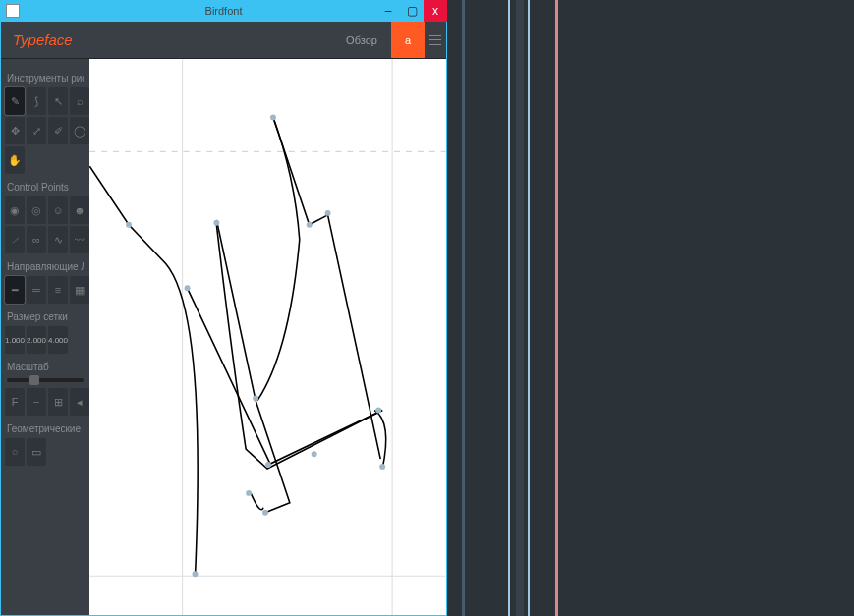 This screenshot has width=854, height=616. I want to click on brush-tool-icon: ✐, so click(58, 131).